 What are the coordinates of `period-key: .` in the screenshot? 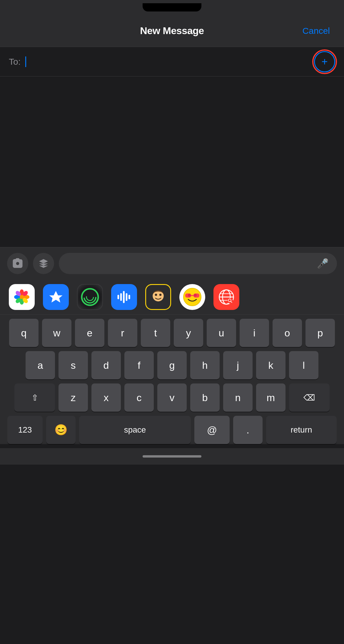 It's located at (248, 430).